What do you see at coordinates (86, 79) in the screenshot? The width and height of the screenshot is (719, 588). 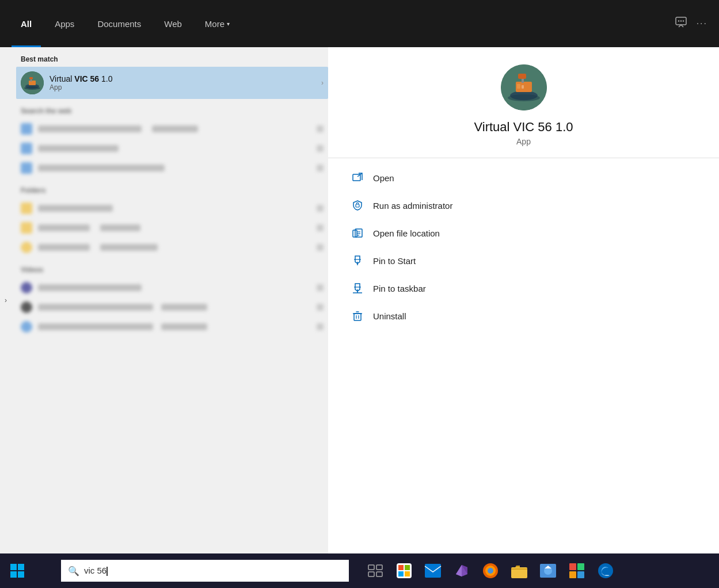 I see `name-bold: VIC 56` at bounding box center [86, 79].